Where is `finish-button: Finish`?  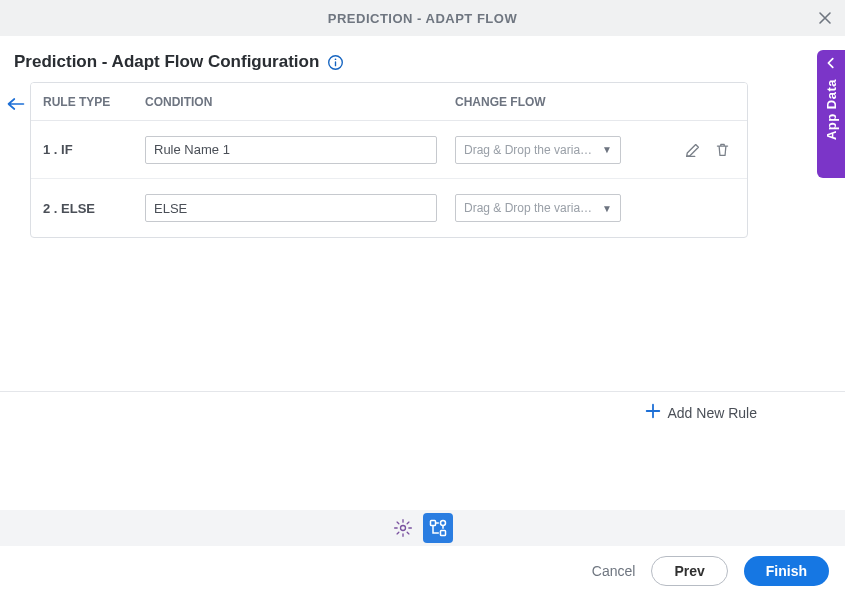 finish-button: Finish is located at coordinates (786, 571).